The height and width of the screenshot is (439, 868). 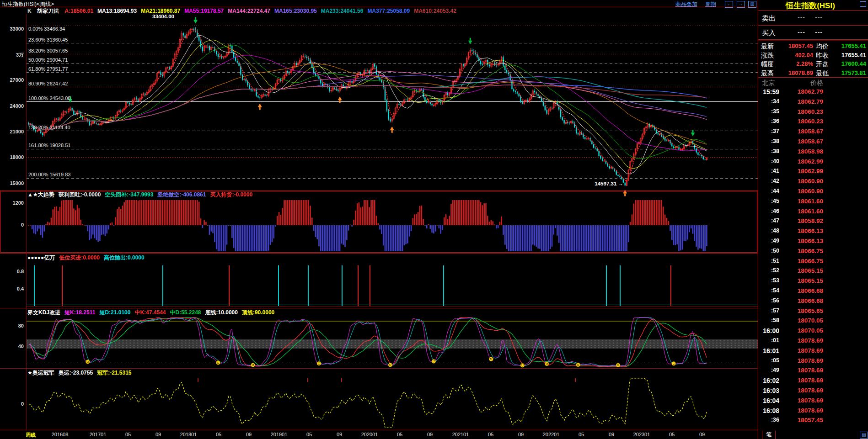 What do you see at coordinates (186, 312) in the screenshot?
I see `indicator-value: 中D:55.2248` at bounding box center [186, 312].